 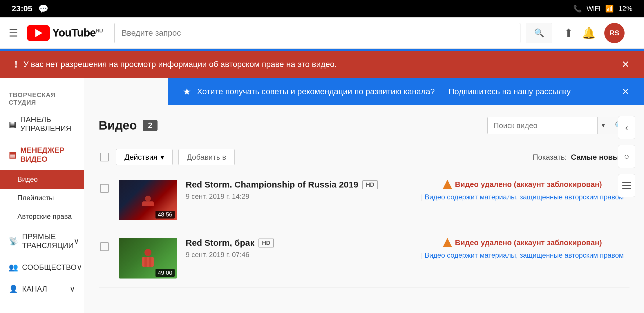 I want to click on home-button: ○, so click(x=627, y=156).